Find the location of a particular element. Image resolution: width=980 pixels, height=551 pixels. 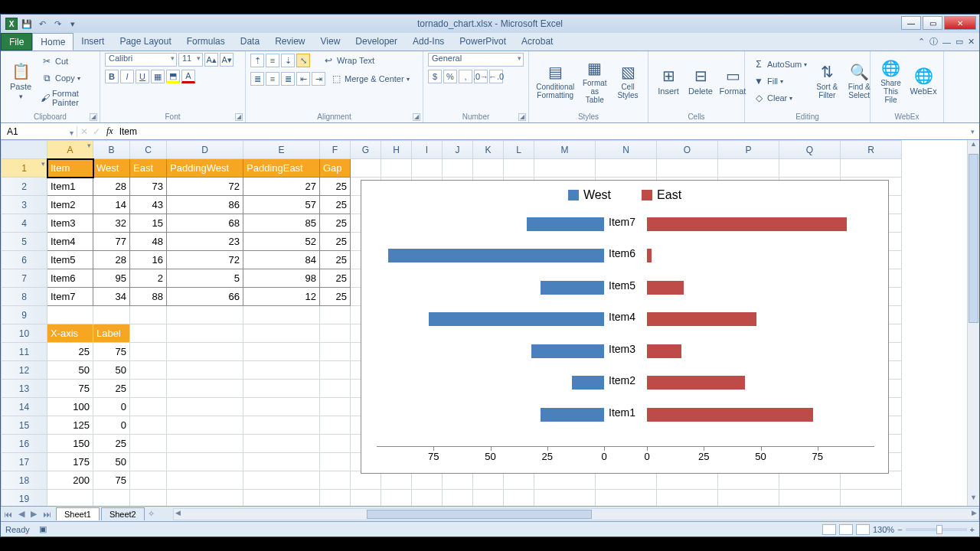

cell: 48 is located at coordinates (149, 242).